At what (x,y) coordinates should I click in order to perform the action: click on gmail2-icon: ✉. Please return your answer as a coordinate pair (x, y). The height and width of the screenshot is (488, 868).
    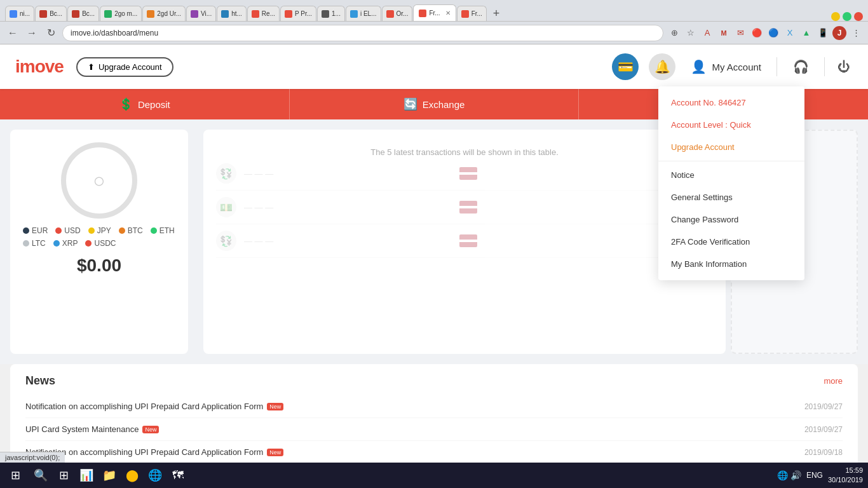
    Looking at the image, I should click on (740, 33).